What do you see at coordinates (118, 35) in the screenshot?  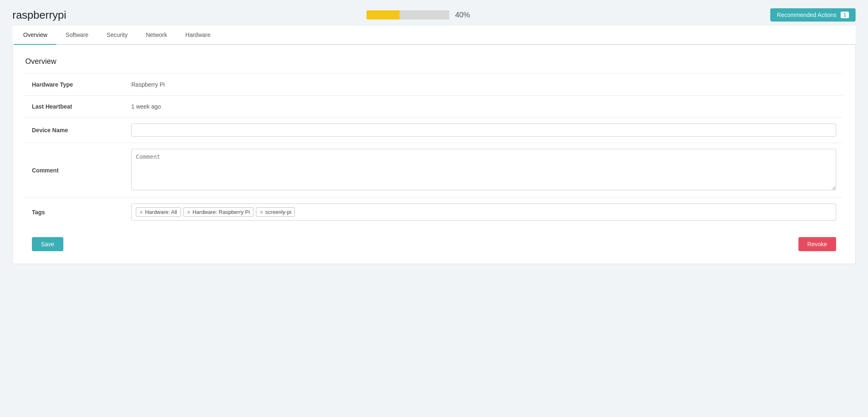 I see `tab-security: Security` at bounding box center [118, 35].